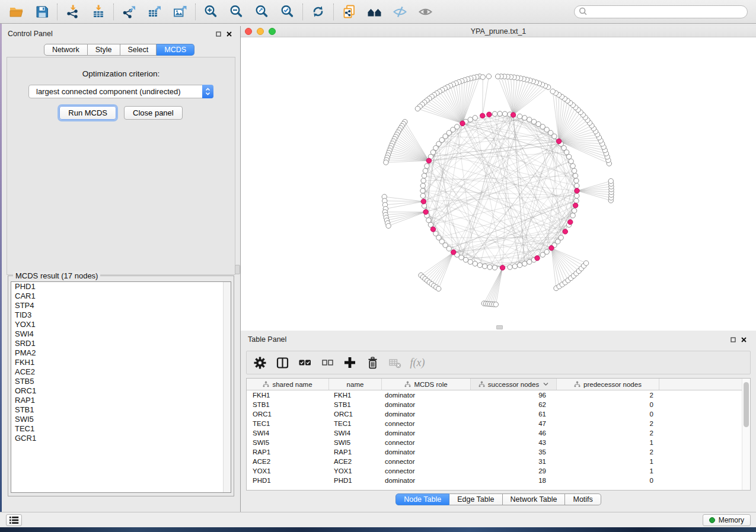 This screenshot has height=532, width=756. I want to click on table-row: ACE2ACE2connector311, so click(498, 462).